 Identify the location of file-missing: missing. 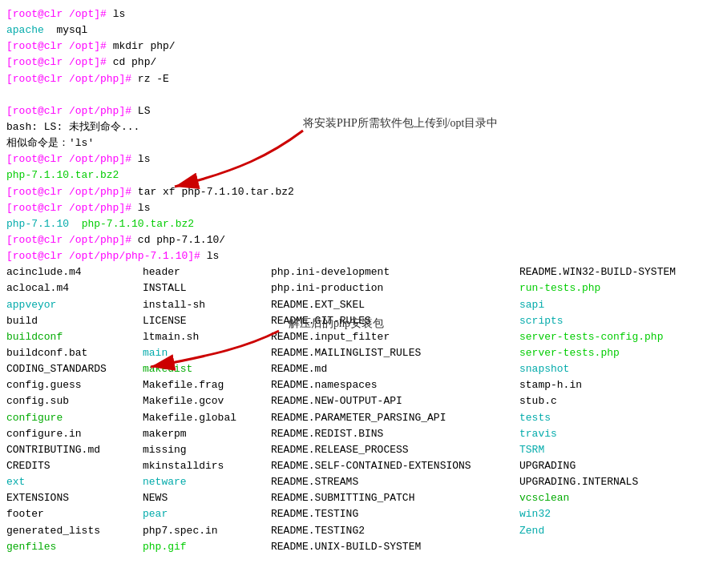
(207, 450).